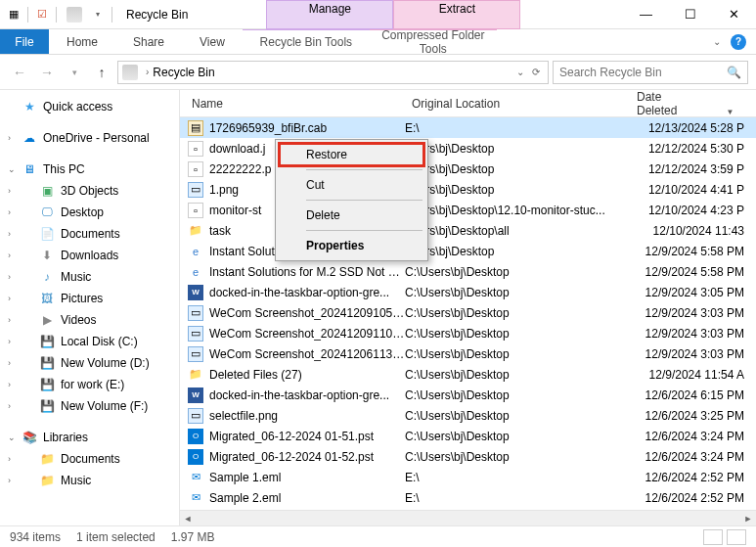 The width and height of the screenshot is (756, 547). Describe the element at coordinates (90, 320) in the screenshot. I see `sidebar-item: ›▶Videos` at that location.